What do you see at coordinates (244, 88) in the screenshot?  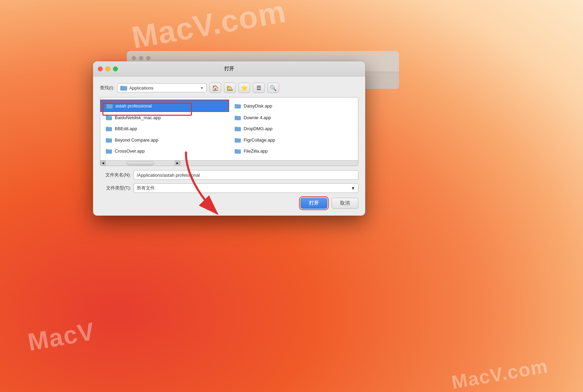 I see `toolbar-btn-3: ⭐` at bounding box center [244, 88].